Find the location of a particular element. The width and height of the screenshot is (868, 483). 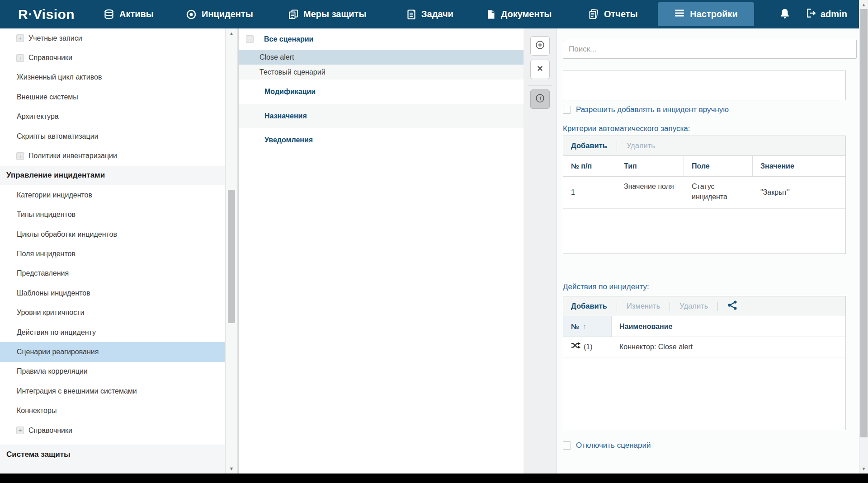

sidebar-section-incident-management: Управление инцидентами is located at coordinates (113, 175).